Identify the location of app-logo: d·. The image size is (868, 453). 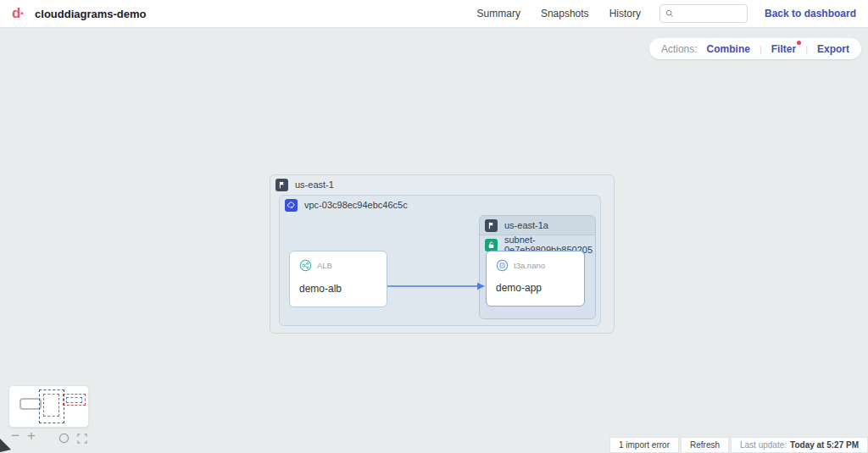
(18, 14).